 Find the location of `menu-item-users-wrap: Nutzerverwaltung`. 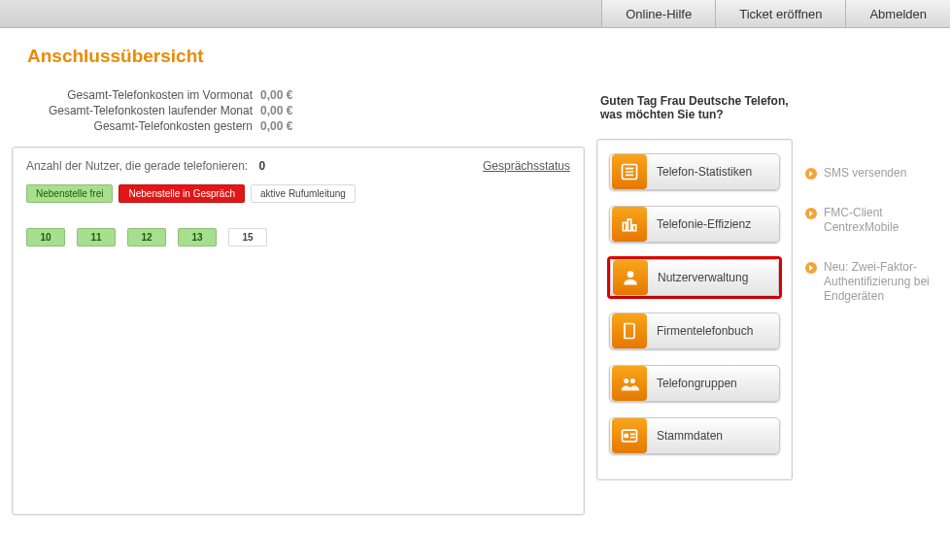

menu-item-users-wrap: Nutzerverwaltung is located at coordinates (695, 278).